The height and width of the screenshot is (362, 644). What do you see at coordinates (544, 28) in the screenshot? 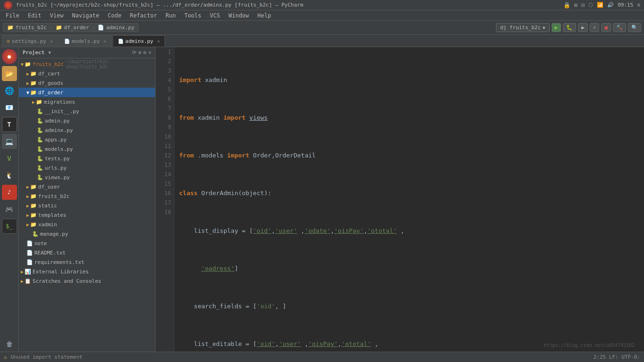
I see `dropdown-arrow: ▼` at bounding box center [544, 28].